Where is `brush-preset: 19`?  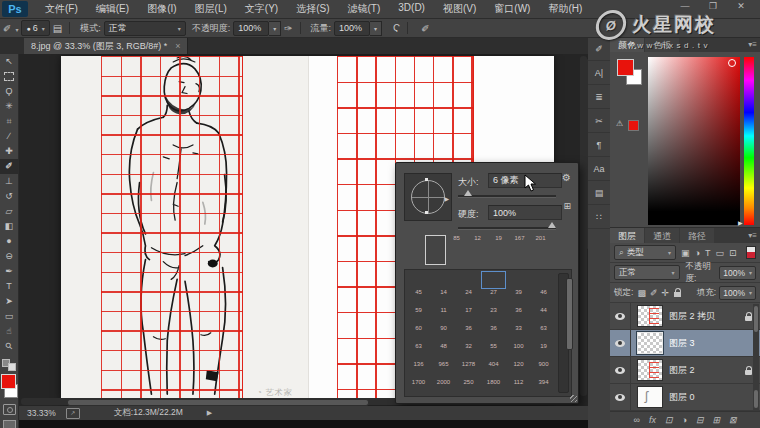 brush-preset: 19 is located at coordinates (498, 250).